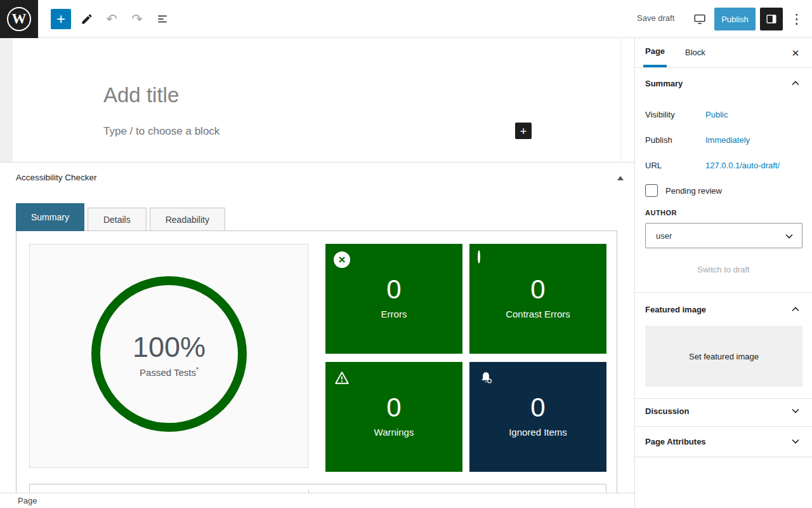 This screenshot has height=508, width=812. I want to click on title-input: Add title, so click(141, 95).